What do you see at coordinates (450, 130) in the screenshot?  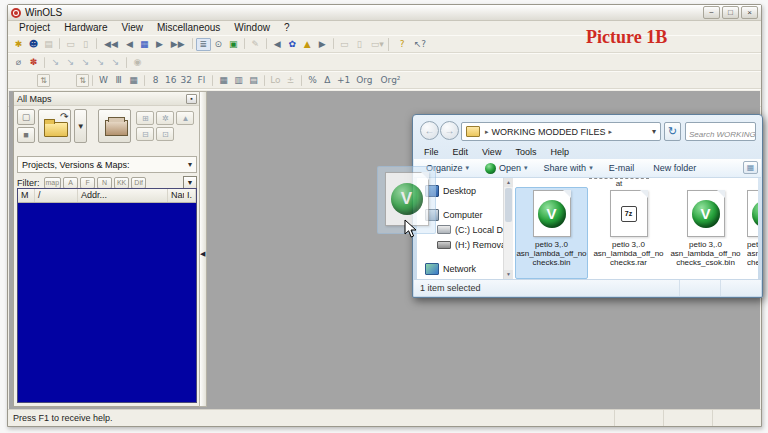 I see `forward-button: →` at bounding box center [450, 130].